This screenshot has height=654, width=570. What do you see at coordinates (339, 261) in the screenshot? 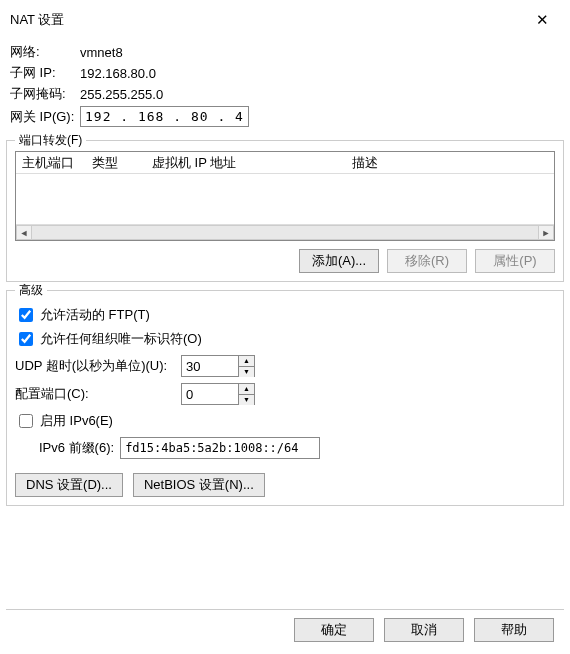
I see `add-button: 添加(A)...` at bounding box center [339, 261].